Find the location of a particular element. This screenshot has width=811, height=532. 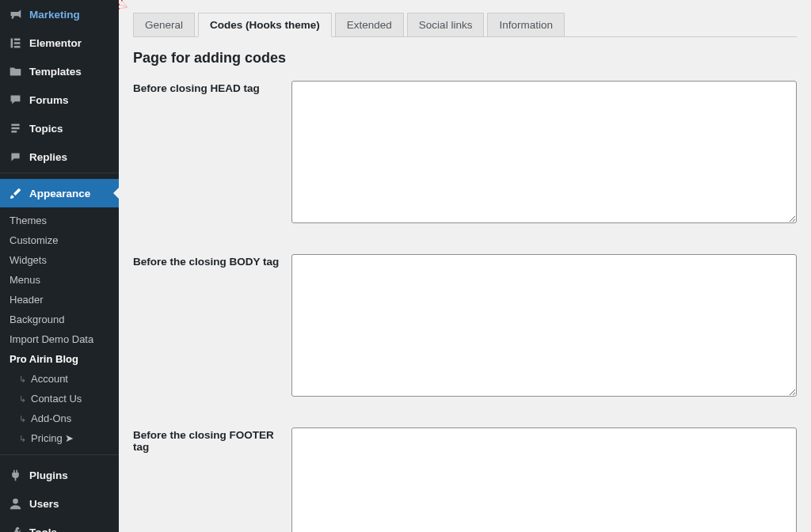

sidebar-label: Forums is located at coordinates (49, 100).